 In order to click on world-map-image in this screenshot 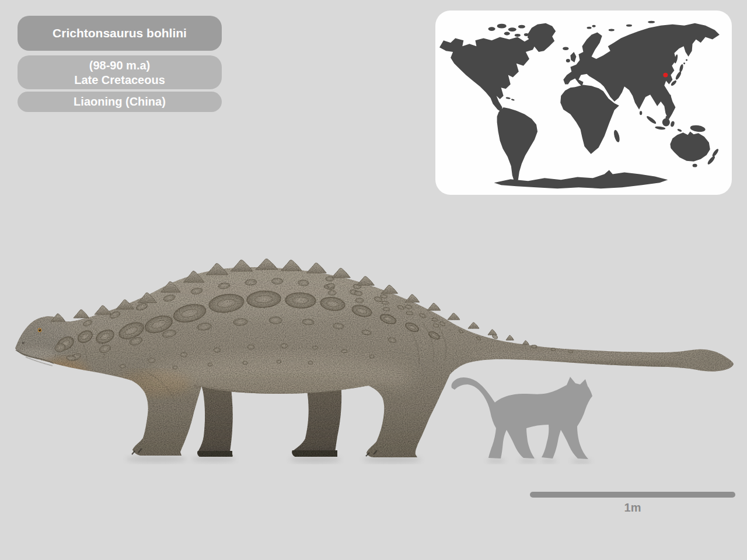, I will do `click(584, 103)`.